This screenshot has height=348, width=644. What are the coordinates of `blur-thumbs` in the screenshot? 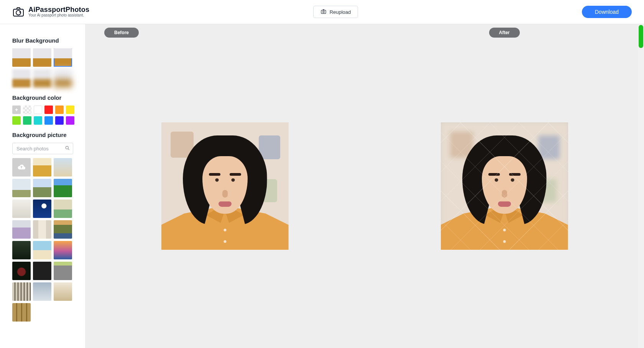 It's located at (45, 68).